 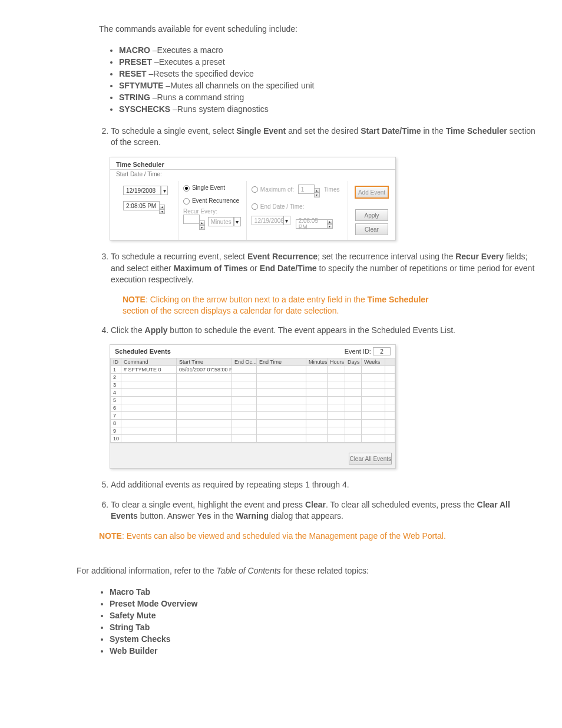 I want to click on table-row: 4, so click(x=253, y=393).